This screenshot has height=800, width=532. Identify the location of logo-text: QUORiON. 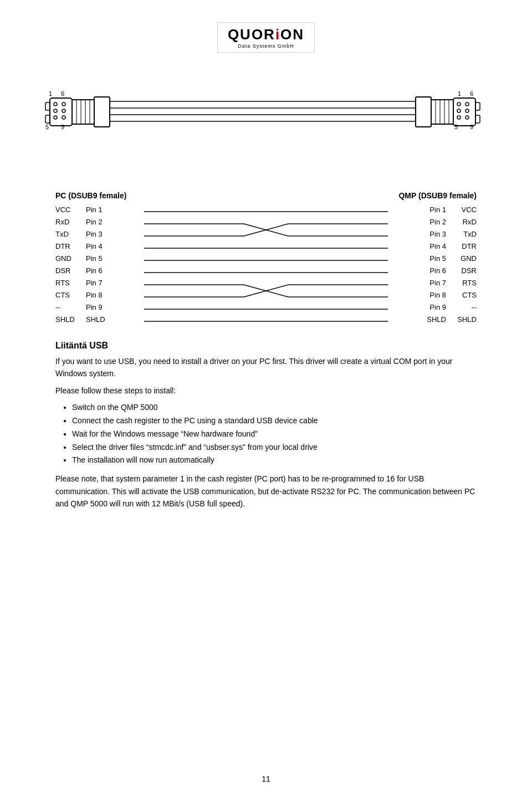
(266, 34).